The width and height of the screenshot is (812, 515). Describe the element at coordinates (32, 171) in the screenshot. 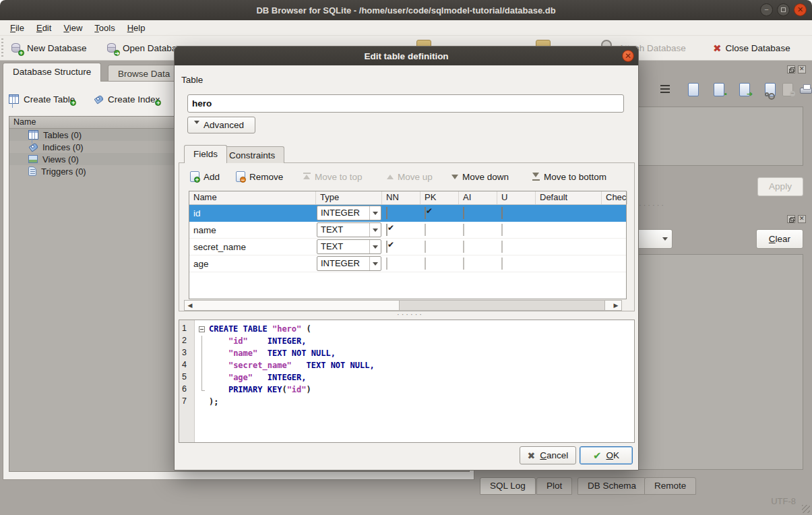

I see `trigger-icon` at that location.